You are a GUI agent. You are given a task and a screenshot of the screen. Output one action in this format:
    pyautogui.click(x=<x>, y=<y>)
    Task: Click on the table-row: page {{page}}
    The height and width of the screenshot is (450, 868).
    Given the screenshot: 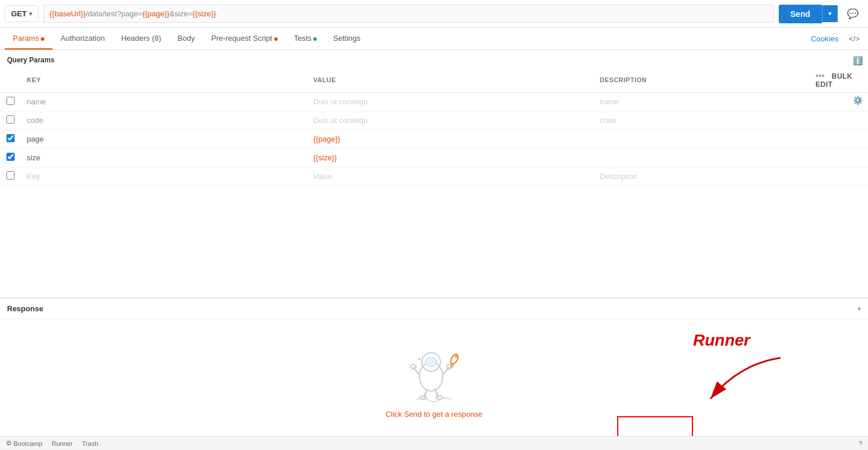 What is the action you would take?
    pyautogui.click(x=434, y=139)
    